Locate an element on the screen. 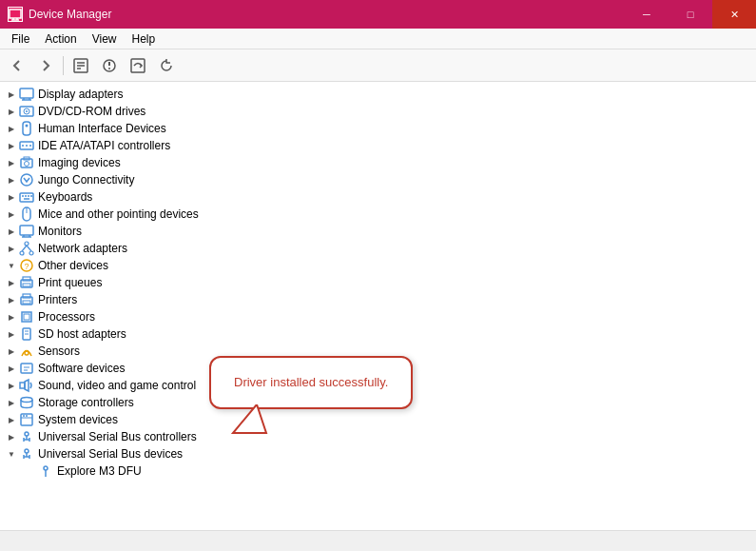 This screenshot has height=551, width=756. label-usb-devices: Universal Serial Bus devices is located at coordinates (110, 454).